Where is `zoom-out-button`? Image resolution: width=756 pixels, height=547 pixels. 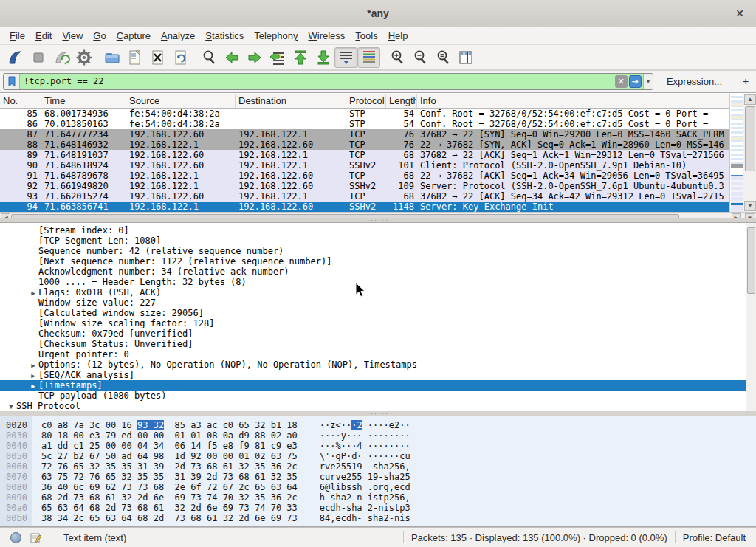
zoom-out-button is located at coordinates (419, 58).